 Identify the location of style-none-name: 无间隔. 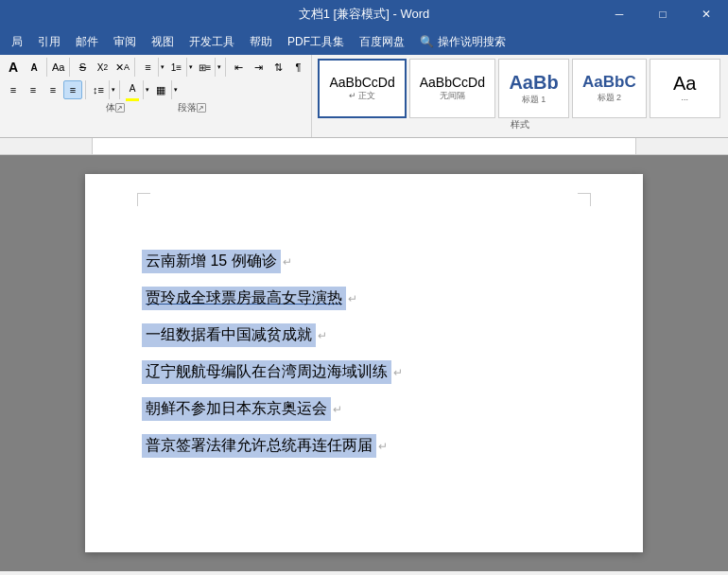
(452, 96).